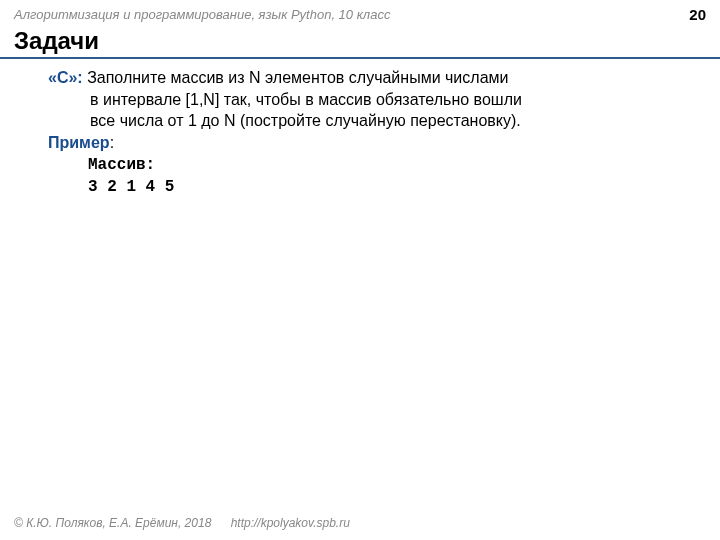 The image size is (720, 540). What do you see at coordinates (112, 142) in the screenshot?
I see `example-colon: :` at bounding box center [112, 142].